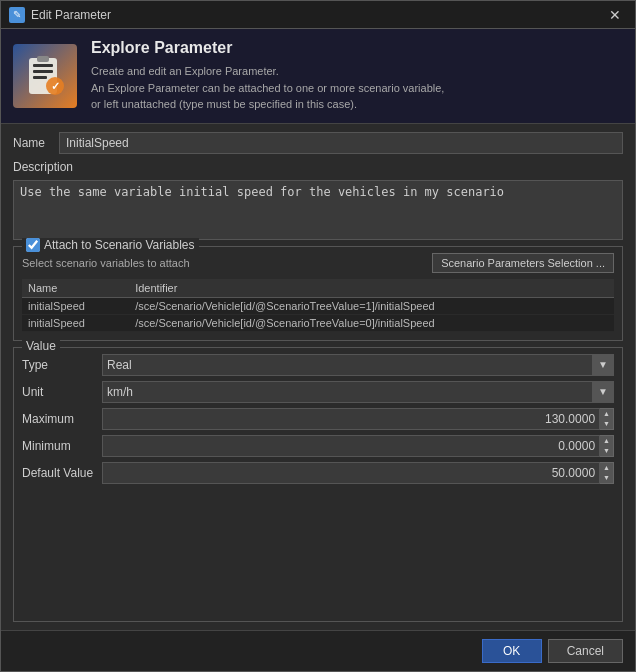 The image size is (636, 672). Describe the element at coordinates (62, 392) in the screenshot. I see `unit-label: Unit` at that location.